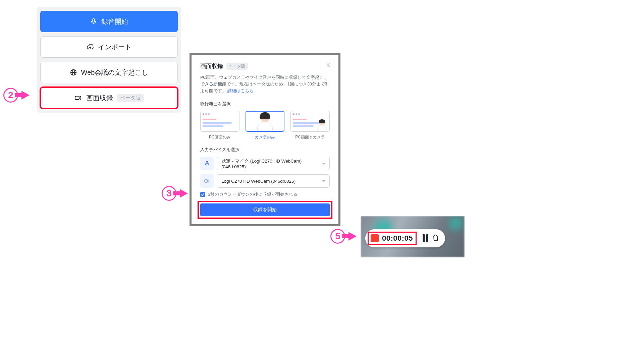 The width and height of the screenshot is (644, 362). What do you see at coordinates (436, 238) in the screenshot?
I see `discard-button` at bounding box center [436, 238].